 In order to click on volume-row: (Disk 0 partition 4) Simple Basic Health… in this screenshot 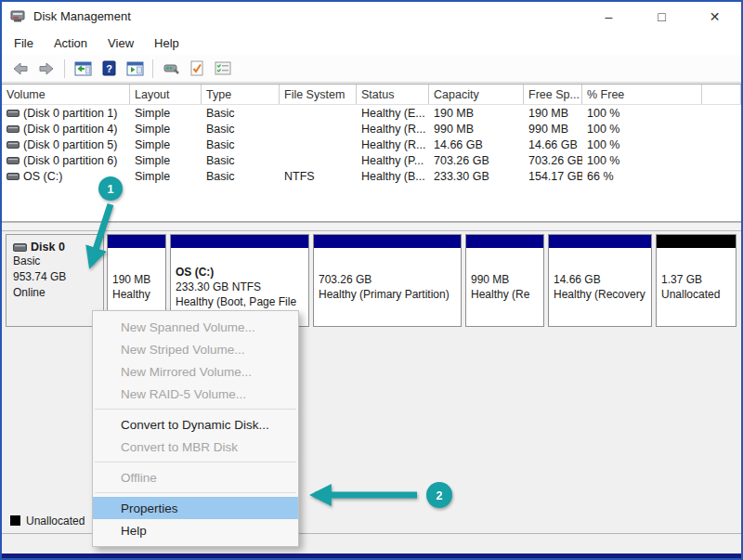, I will do `click(372, 128)`.